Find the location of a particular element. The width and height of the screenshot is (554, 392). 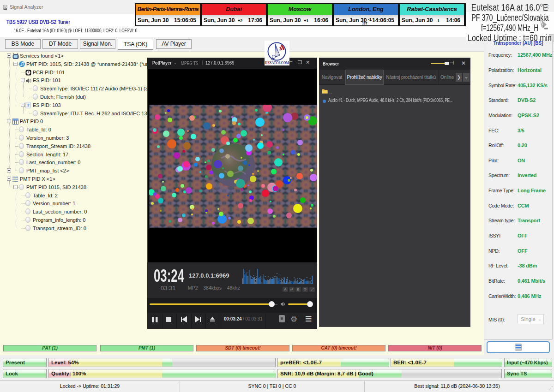

svg-text: DXSATCS.COM is located at coordinates (277, 63).